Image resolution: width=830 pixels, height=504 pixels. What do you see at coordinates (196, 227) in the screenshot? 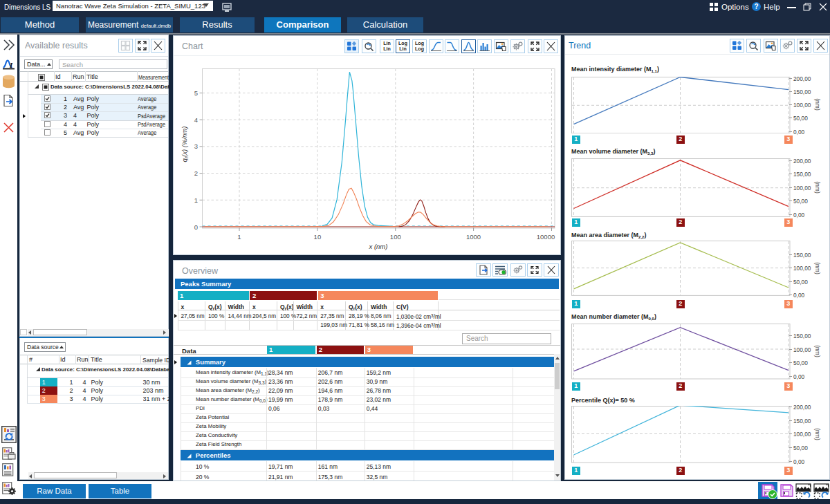
I see `svg-text: 0` at bounding box center [196, 227].